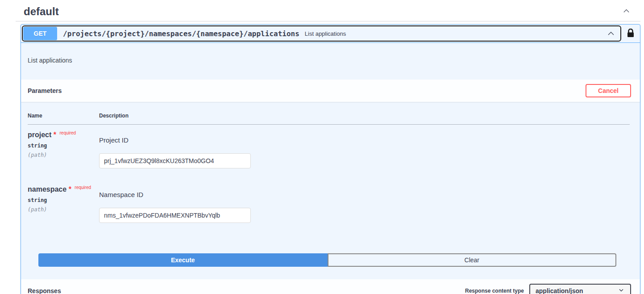 This screenshot has height=294, width=644. Describe the element at coordinates (183, 260) in the screenshot. I see `execute-button: Execute` at that location.